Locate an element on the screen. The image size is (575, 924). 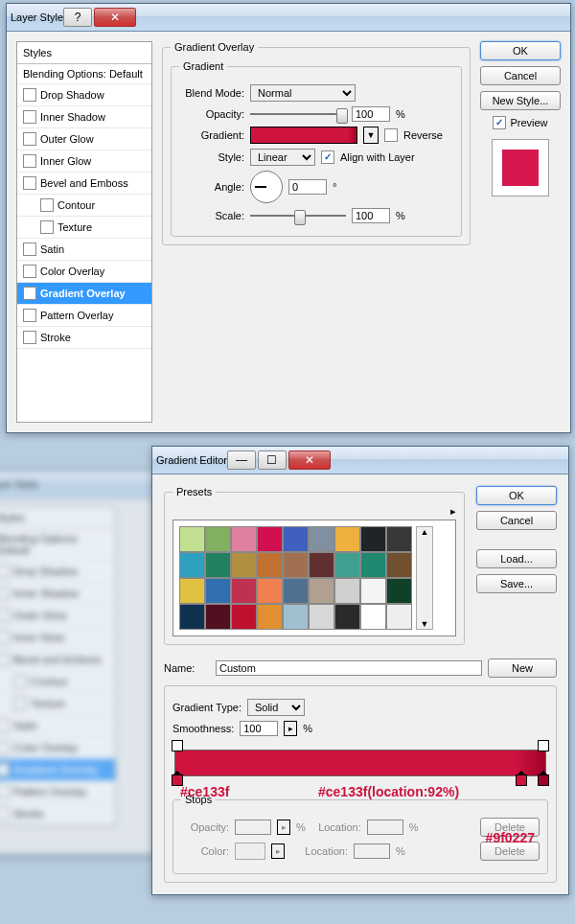
smoothness-label: Smoothness: is located at coordinates (203, 728).